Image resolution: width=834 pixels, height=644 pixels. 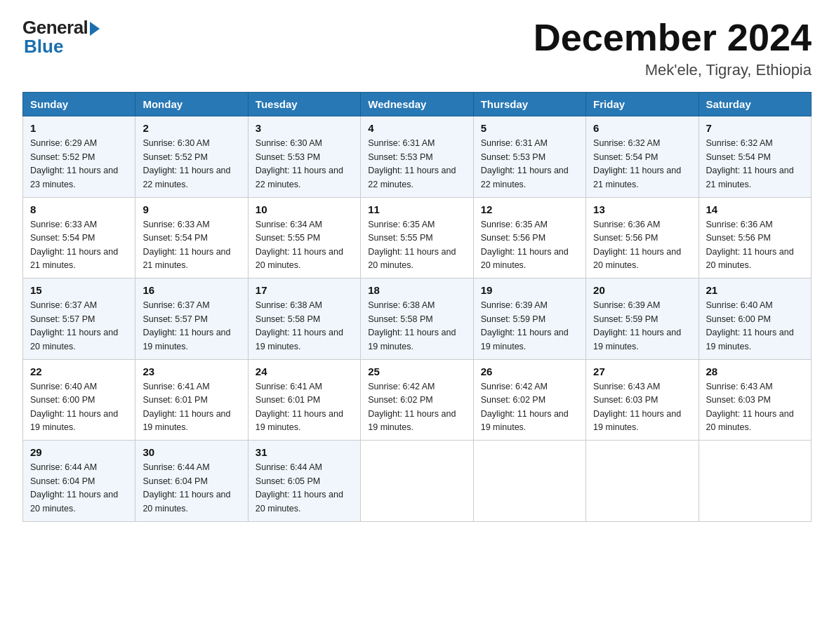 What do you see at coordinates (304, 157) in the screenshot?
I see `day-cell: 3Sunrise: 6:30 AMSunset: 5:53 PMDaylight…` at bounding box center [304, 157].